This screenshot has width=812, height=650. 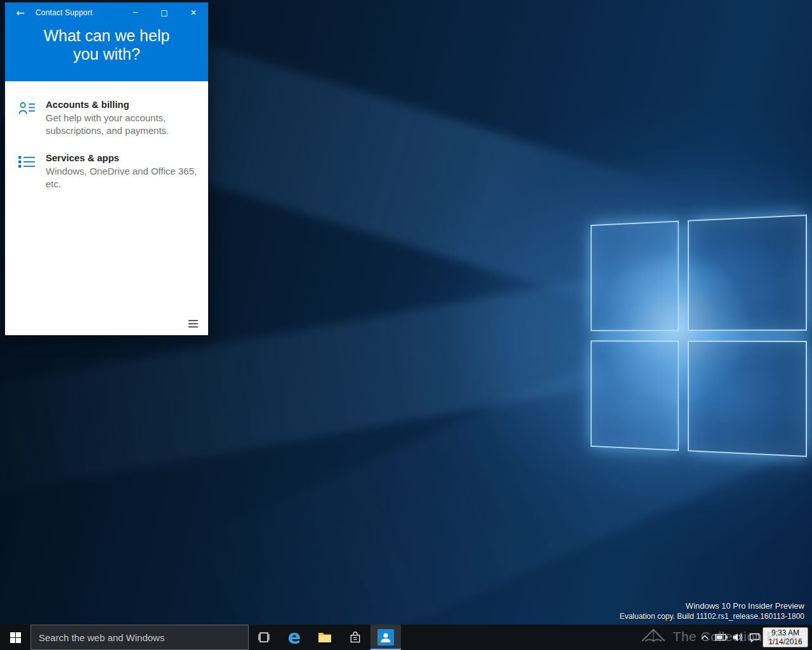 I want to click on services-apps-icon, so click(x=32, y=171).